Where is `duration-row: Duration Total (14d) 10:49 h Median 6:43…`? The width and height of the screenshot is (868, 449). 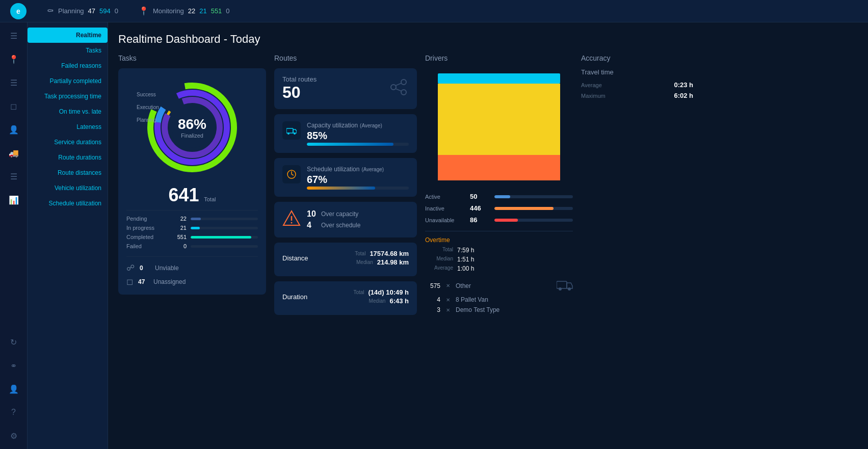
duration-row: Duration Total (14d) 10:49 h Median 6:43… is located at coordinates (346, 297).